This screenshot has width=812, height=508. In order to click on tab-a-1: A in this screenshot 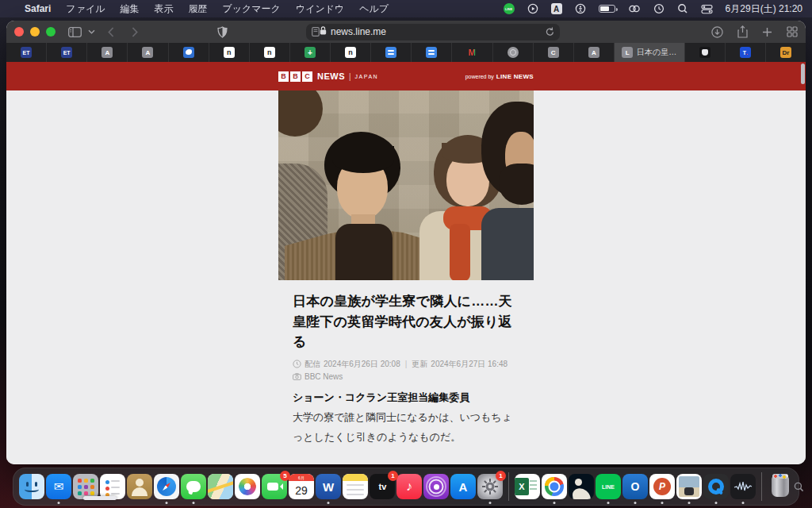, I will do `click(108, 52)`.